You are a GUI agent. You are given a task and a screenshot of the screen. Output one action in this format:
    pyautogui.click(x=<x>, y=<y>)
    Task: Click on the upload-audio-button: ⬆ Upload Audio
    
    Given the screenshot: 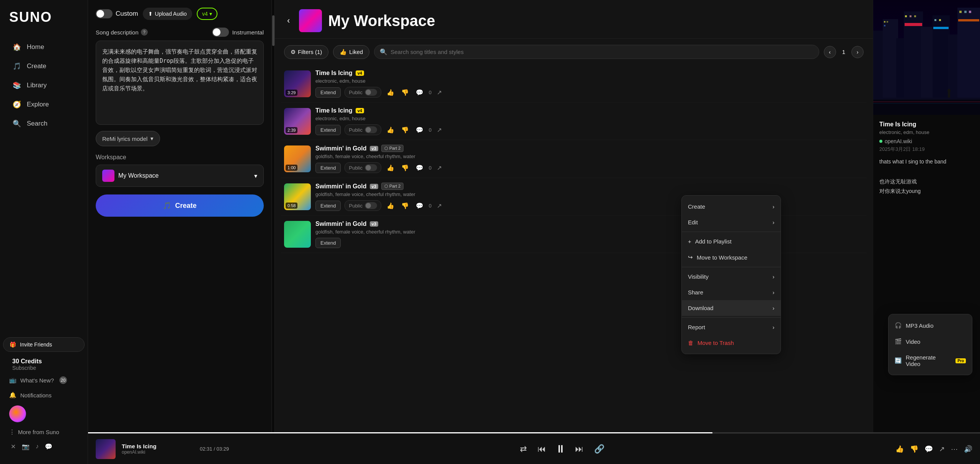 What is the action you would take?
    pyautogui.click(x=168, y=14)
    